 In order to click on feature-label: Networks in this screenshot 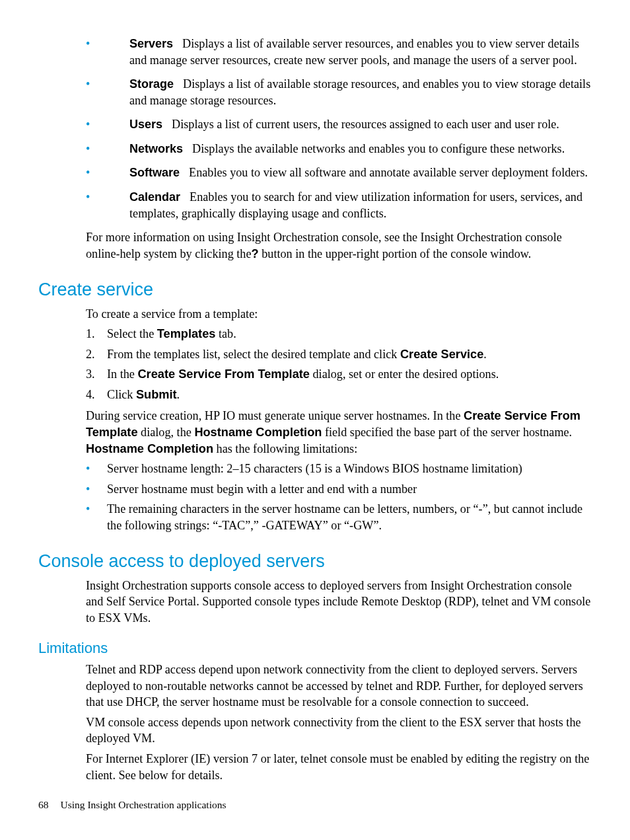, I will do `click(156, 149)`.